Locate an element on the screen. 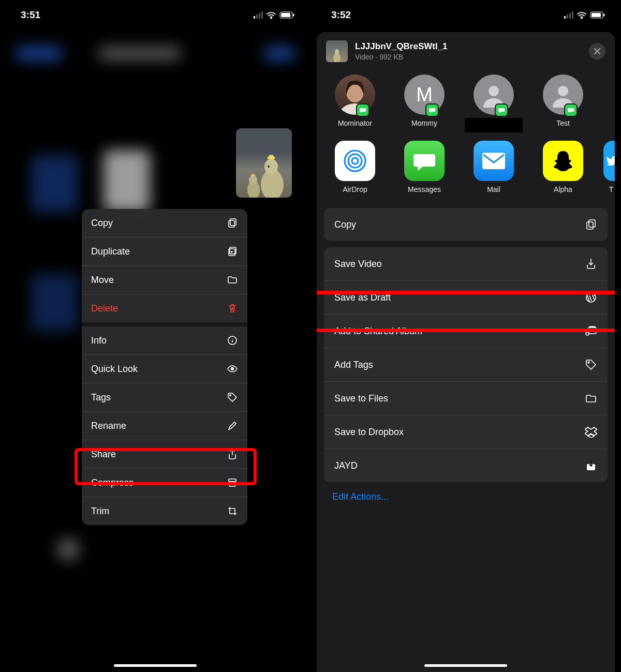  action-copy: Copy is located at coordinates (466, 225).